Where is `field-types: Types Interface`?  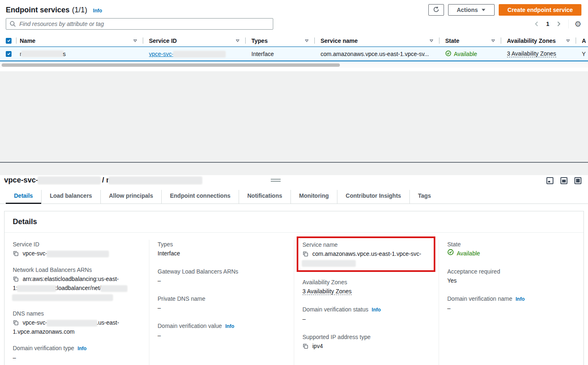
field-types: Types Interface is located at coordinates (221, 249).